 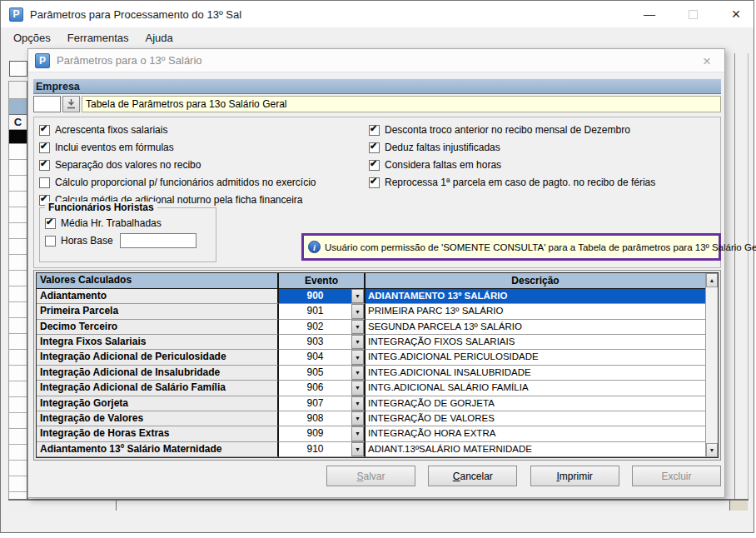 What do you see at coordinates (178, 147) in the screenshot?
I see `left-option-1: Inclui eventos em fórmulas` at bounding box center [178, 147].